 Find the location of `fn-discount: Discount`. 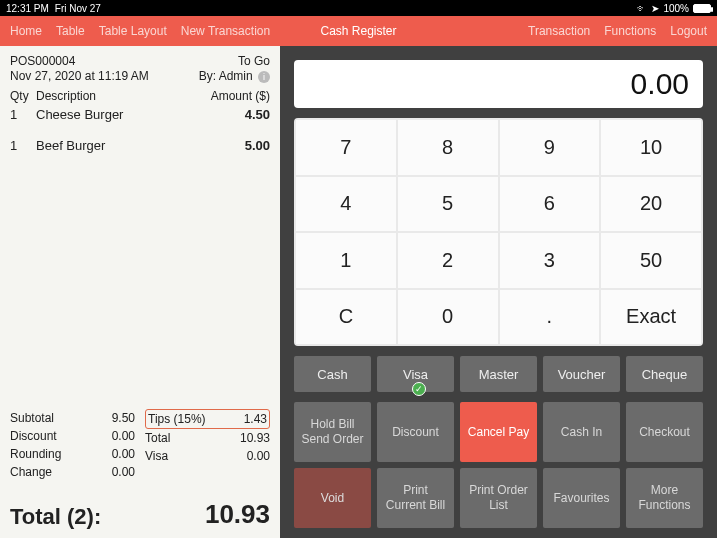

fn-discount: Discount is located at coordinates (416, 432).